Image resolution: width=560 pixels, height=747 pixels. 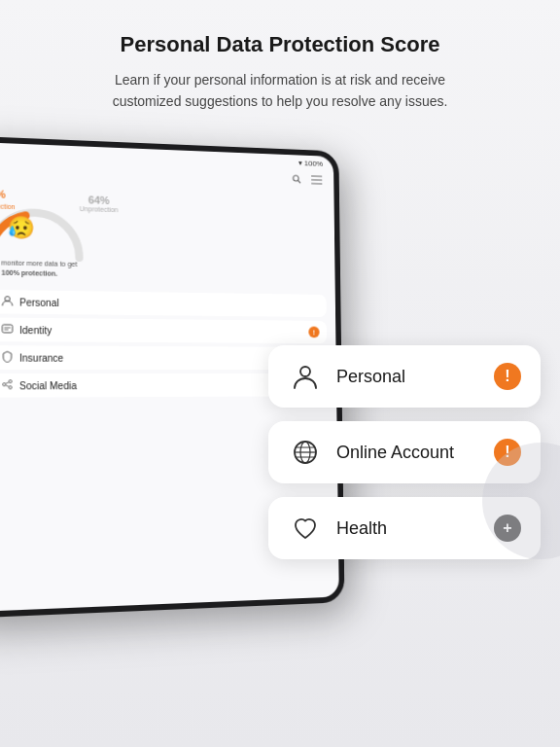 What do you see at coordinates (99, 203) in the screenshot?
I see `unprotect-label: 64% Unprotection` at bounding box center [99, 203].